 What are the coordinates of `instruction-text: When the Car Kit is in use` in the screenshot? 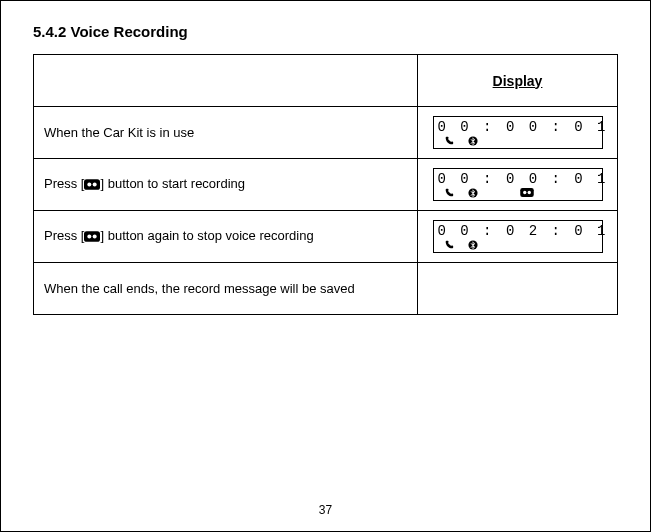 It's located at (119, 132).